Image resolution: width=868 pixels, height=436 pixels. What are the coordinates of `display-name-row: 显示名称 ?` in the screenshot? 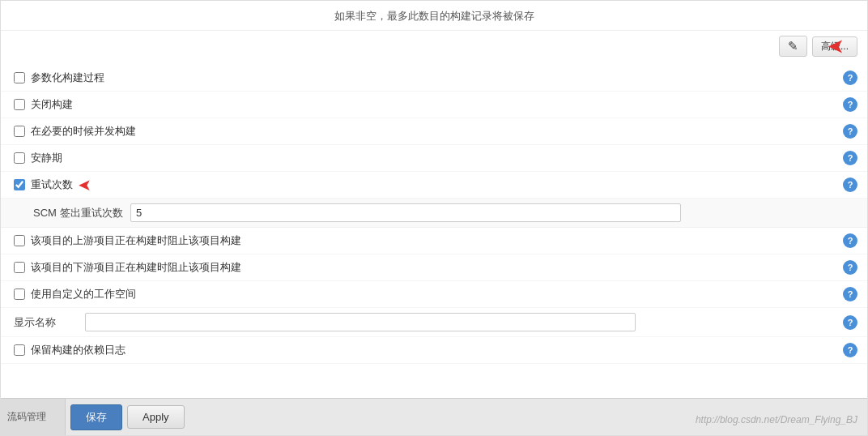 It's located at (434, 323).